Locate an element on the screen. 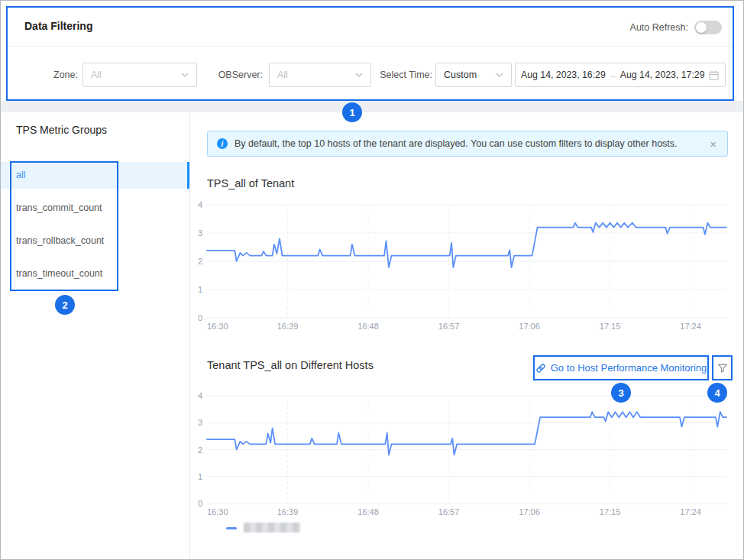 The image size is (744, 560). annotation-marker-4: 4 is located at coordinates (717, 393).